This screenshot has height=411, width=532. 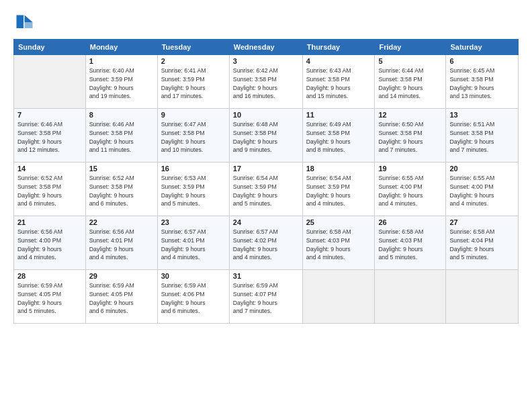 I want to click on day-info: Sunrise: 6:49 AM Sunset: 3:58 PM Dayligh…, so click(x=339, y=137).